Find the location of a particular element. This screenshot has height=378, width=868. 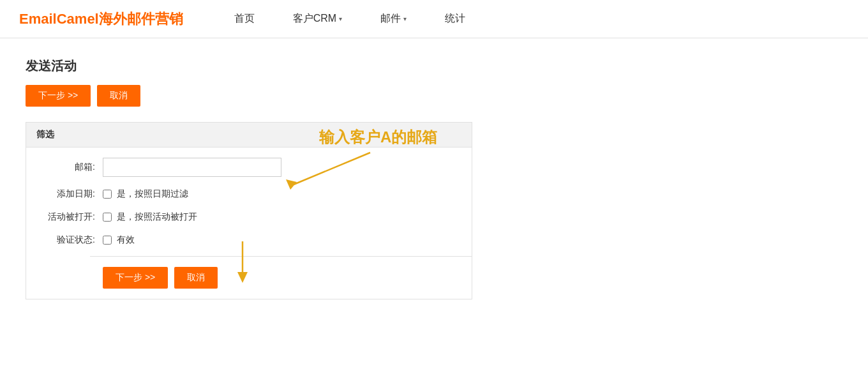

filter-label-verify: 验证状态: is located at coordinates (71, 240).